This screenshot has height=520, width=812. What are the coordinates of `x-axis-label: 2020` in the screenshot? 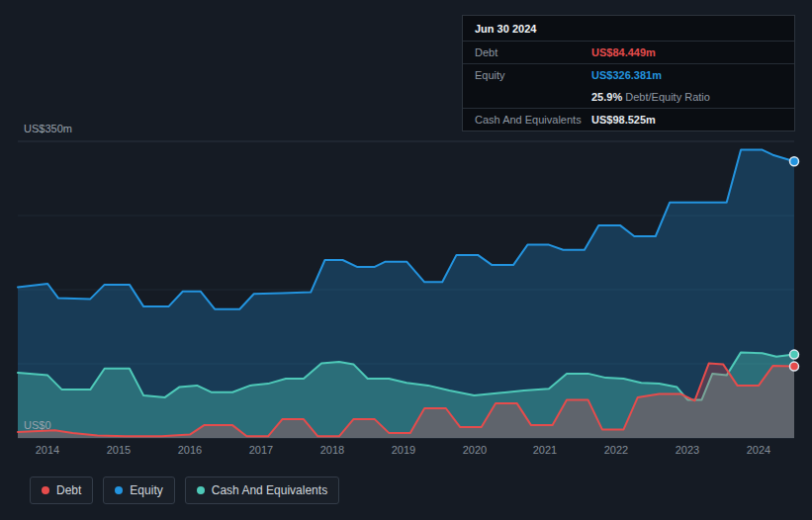 It's located at (475, 450).